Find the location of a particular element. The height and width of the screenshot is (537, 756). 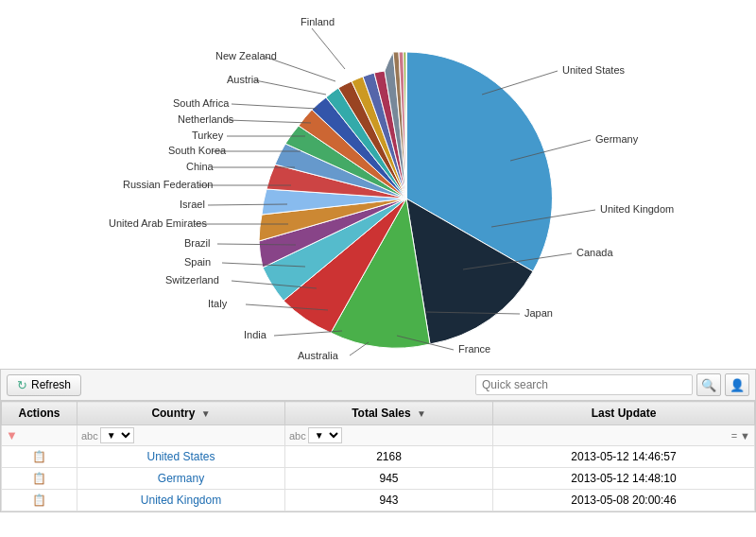

row-country-2: Germany is located at coordinates (181, 478).